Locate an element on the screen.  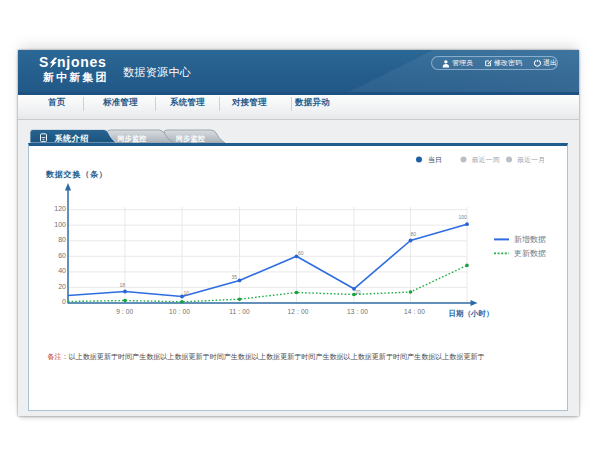
svg-text: 40 is located at coordinates (62, 270).